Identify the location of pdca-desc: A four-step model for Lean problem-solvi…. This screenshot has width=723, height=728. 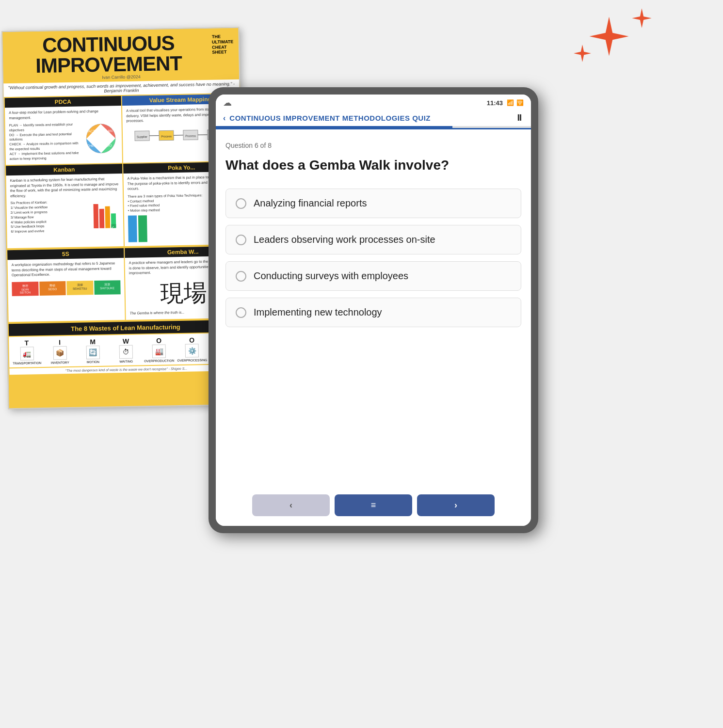
(63, 114).